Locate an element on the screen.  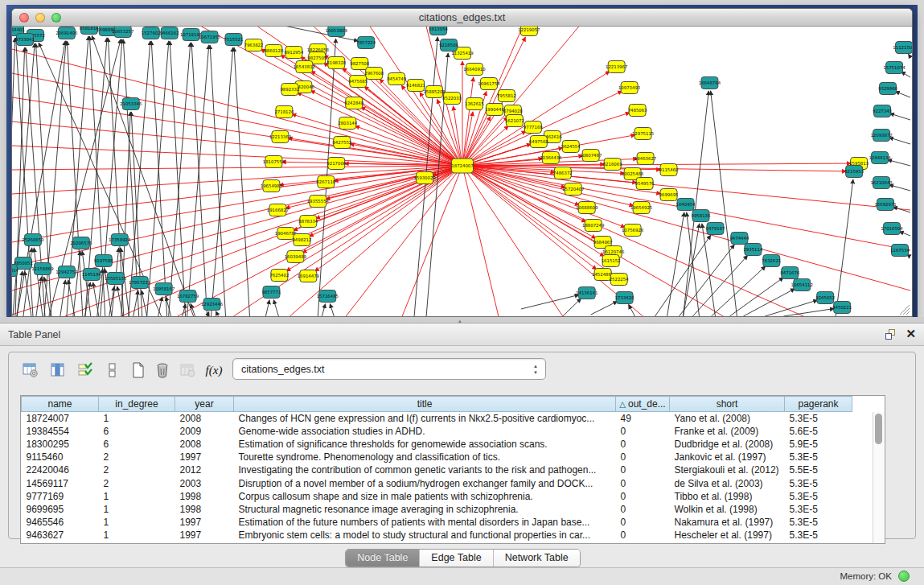
row-selector-icon is located at coordinates (113, 370).